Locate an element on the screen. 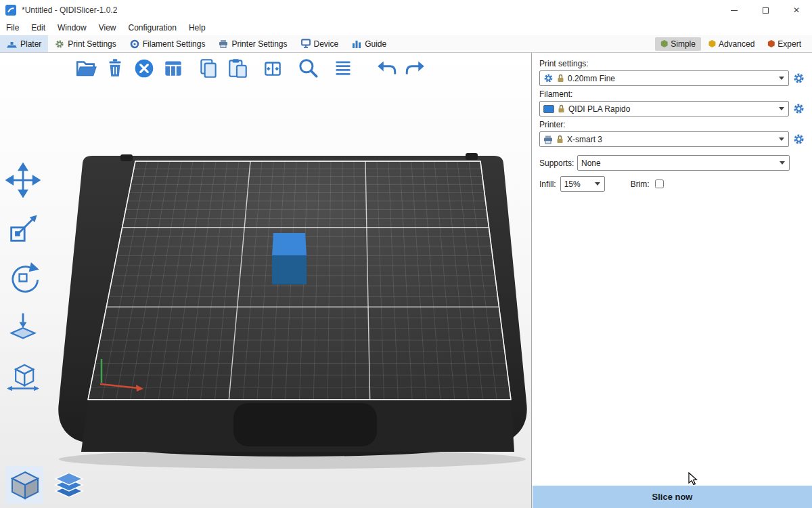 This screenshot has height=508, width=812. filament-color-swatch is located at coordinates (549, 109).